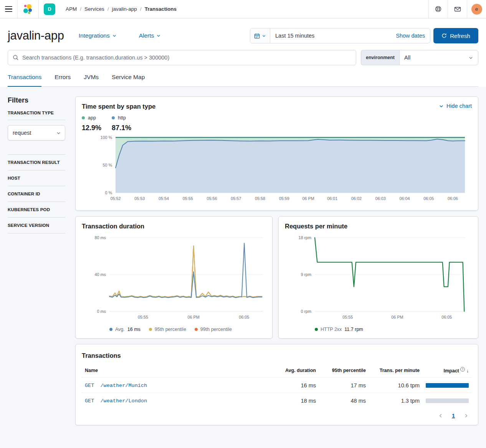 The width and height of the screenshot is (486, 448). What do you see at coordinates (140, 198) in the screenshot?
I see `svg-text: 05:53` at bounding box center [140, 198].